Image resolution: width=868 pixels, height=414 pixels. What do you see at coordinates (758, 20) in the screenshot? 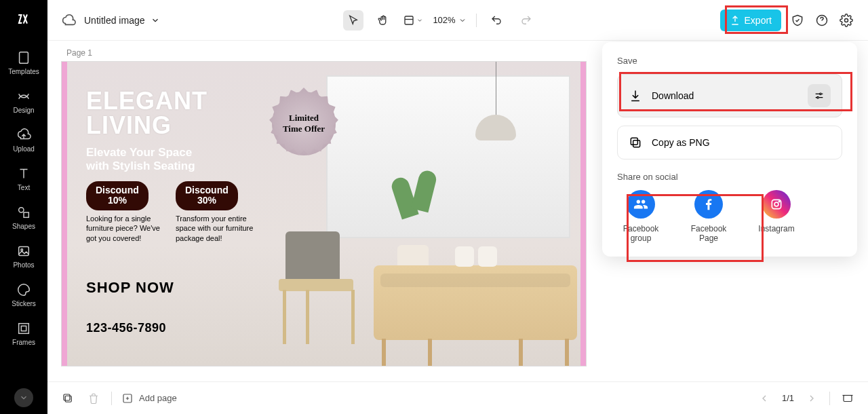
I see `export-label: Export` at bounding box center [758, 20].